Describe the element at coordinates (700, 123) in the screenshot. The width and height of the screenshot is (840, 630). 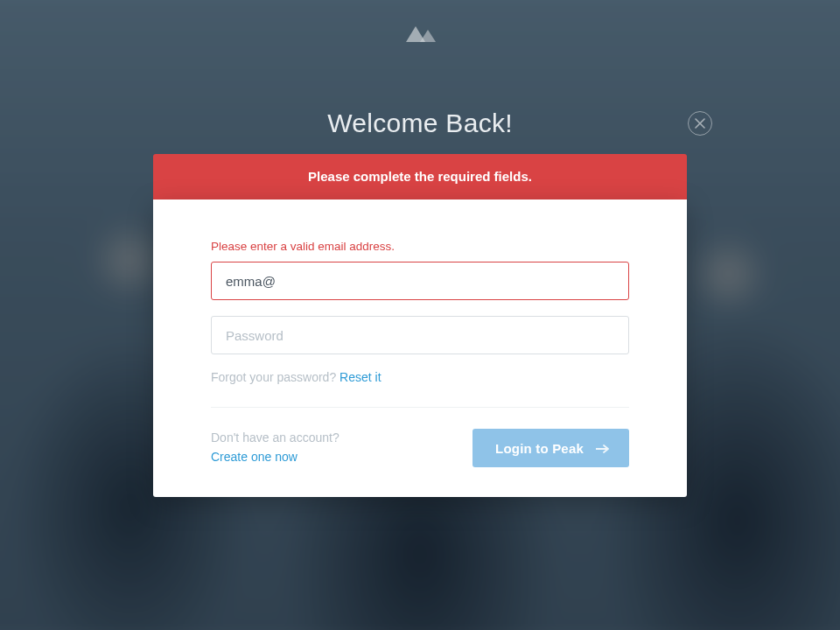
I see `close-button` at that location.